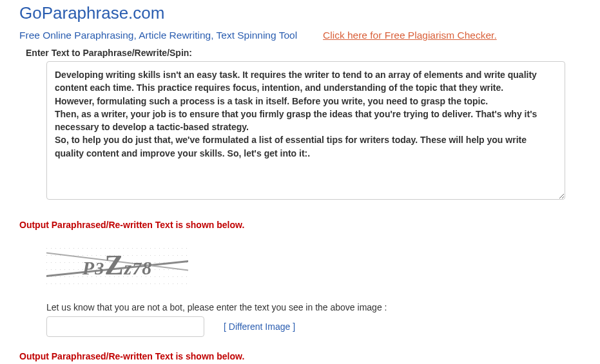 The height and width of the screenshot is (364, 600). Describe the element at coordinates (159, 35) in the screenshot. I see `subtitle: Free Online Paraphrasing, Article Rewrit…` at that location.